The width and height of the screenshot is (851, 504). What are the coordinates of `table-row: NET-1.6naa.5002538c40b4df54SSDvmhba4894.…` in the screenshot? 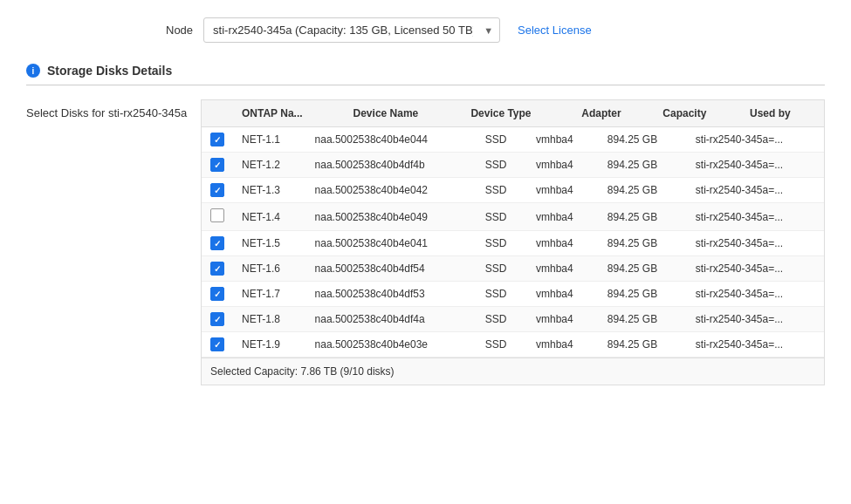 It's located at (513, 269).